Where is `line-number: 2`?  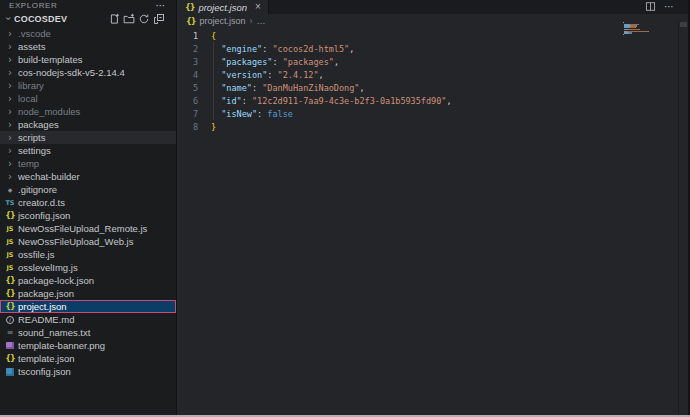 line-number: 2 is located at coordinates (188, 49).